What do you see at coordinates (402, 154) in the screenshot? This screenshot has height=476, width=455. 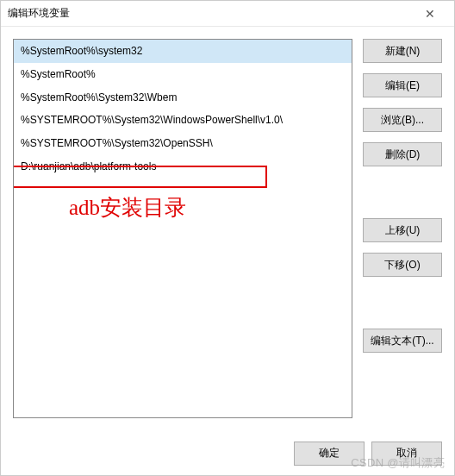 I see `delete-button: 删除(D)` at bounding box center [402, 154].